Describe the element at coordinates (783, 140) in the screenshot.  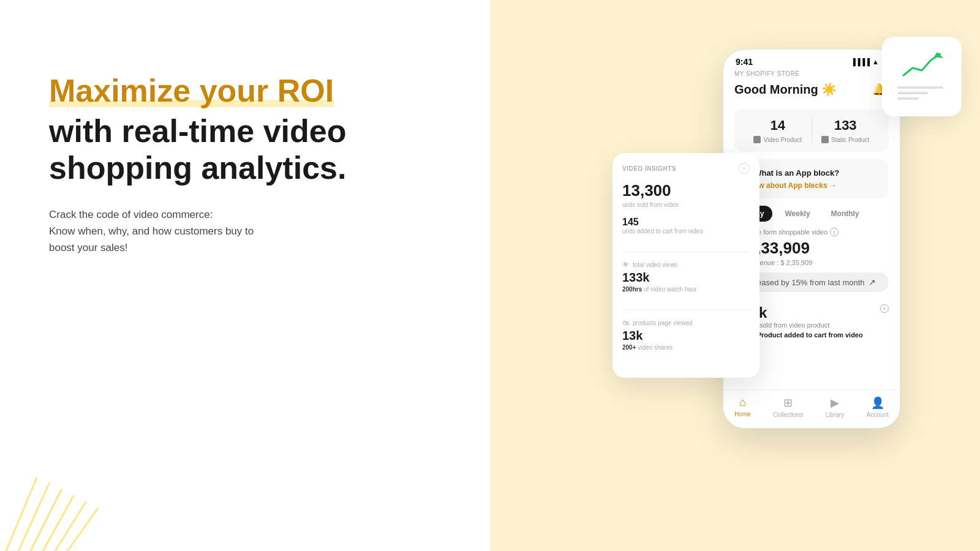
I see `video-product-label: Video Product` at that location.